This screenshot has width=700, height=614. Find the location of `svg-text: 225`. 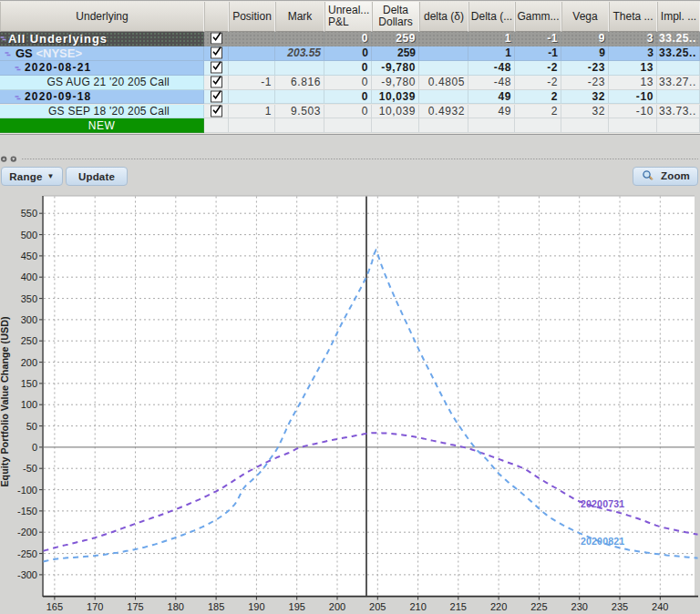

svg-text: 225 is located at coordinates (539, 607).